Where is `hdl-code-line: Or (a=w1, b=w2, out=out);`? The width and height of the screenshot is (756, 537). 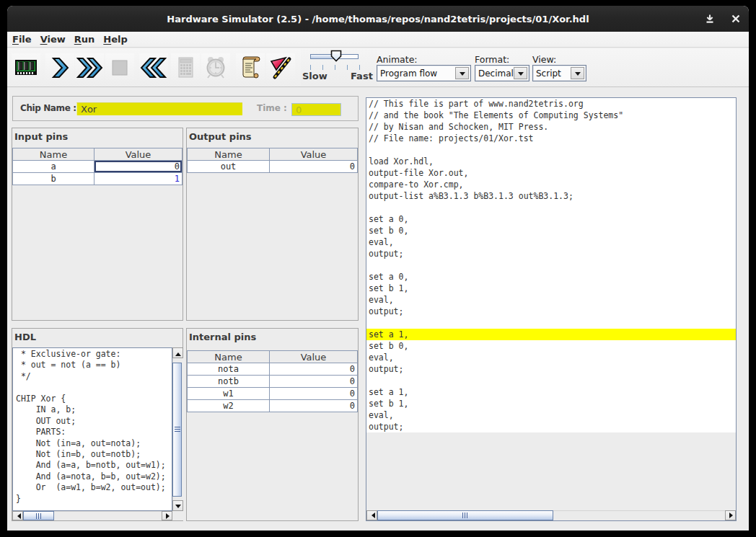
hdl-code-line: Or (a=w1, b=w2, out=out); is located at coordinates (92, 487).